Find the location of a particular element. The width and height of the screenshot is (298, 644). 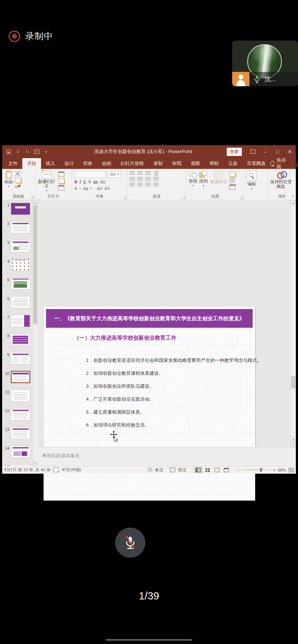

zoom-out-button: − is located at coordinates (238, 470).